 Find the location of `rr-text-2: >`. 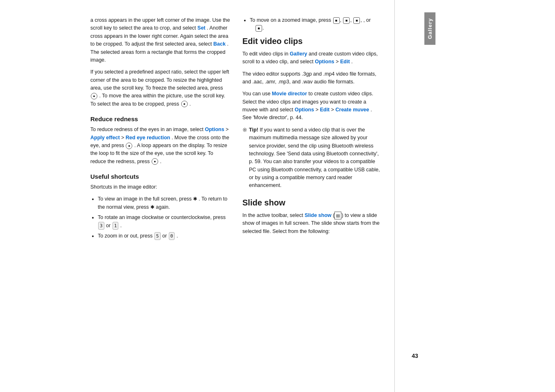

rr-text-2: > is located at coordinates (227, 129).